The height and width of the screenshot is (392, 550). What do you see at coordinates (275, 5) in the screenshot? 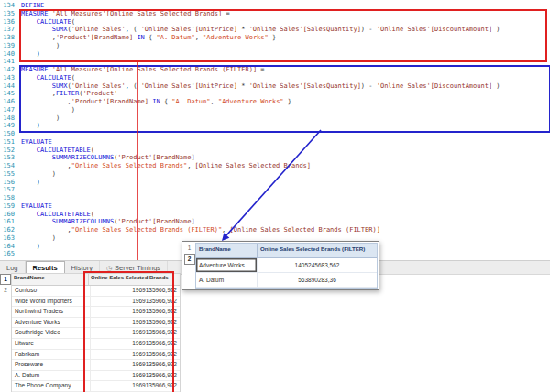
I see `code-line: 134DEFINE` at bounding box center [275, 5].